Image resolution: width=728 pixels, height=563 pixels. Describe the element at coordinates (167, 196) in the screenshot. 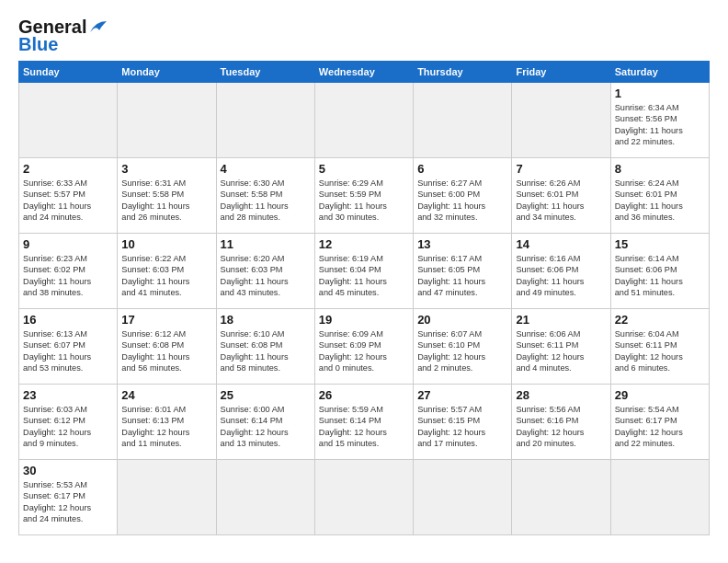

I see `table-row: 3Sunrise: 6:31 AMSunset: 5:58 PMDaylight…` at that location.